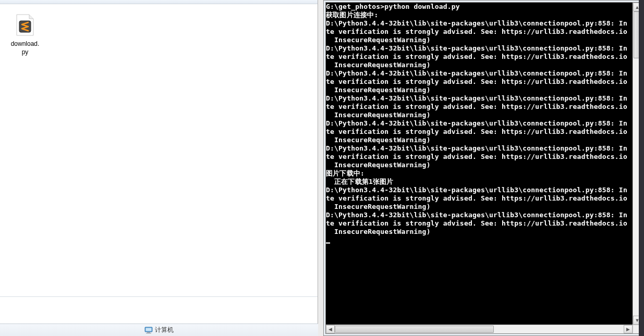  What do you see at coordinates (25, 25) in the screenshot?
I see `sublime-file-icon` at bounding box center [25, 25].